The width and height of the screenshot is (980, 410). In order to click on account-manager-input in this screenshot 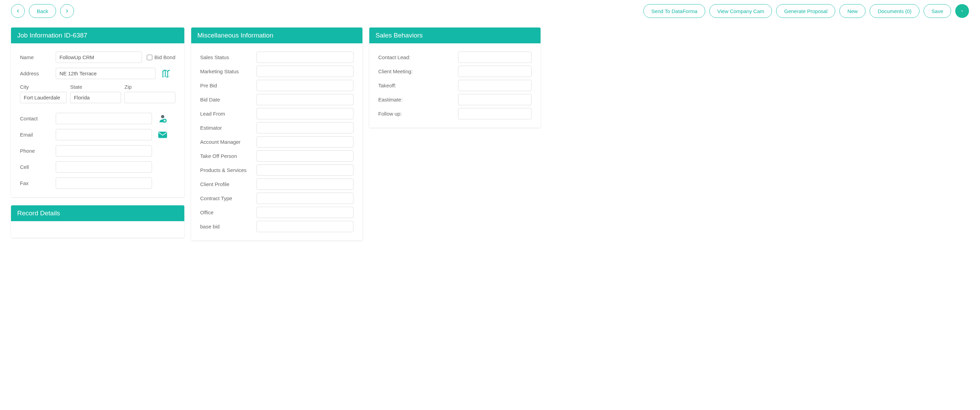, I will do `click(305, 142)`.